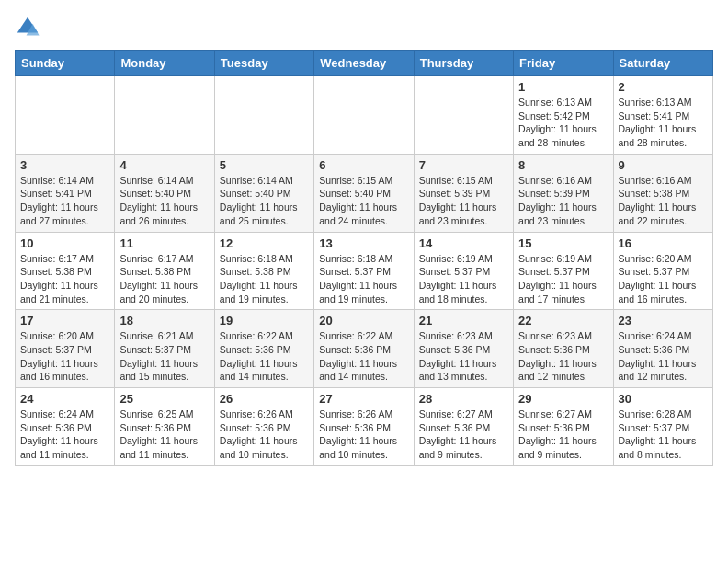  What do you see at coordinates (563, 427) in the screenshot?
I see `calendar-cell: 29Sunrise: 6:27 AMSunset: 5:36 PMDayligh…` at bounding box center [563, 427].